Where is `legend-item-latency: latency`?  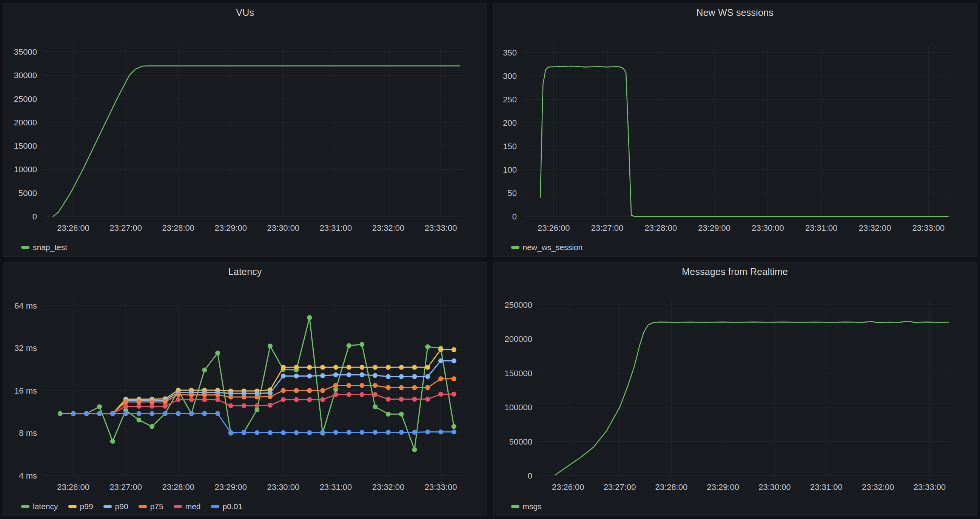
legend-item-latency: latency is located at coordinates (40, 506).